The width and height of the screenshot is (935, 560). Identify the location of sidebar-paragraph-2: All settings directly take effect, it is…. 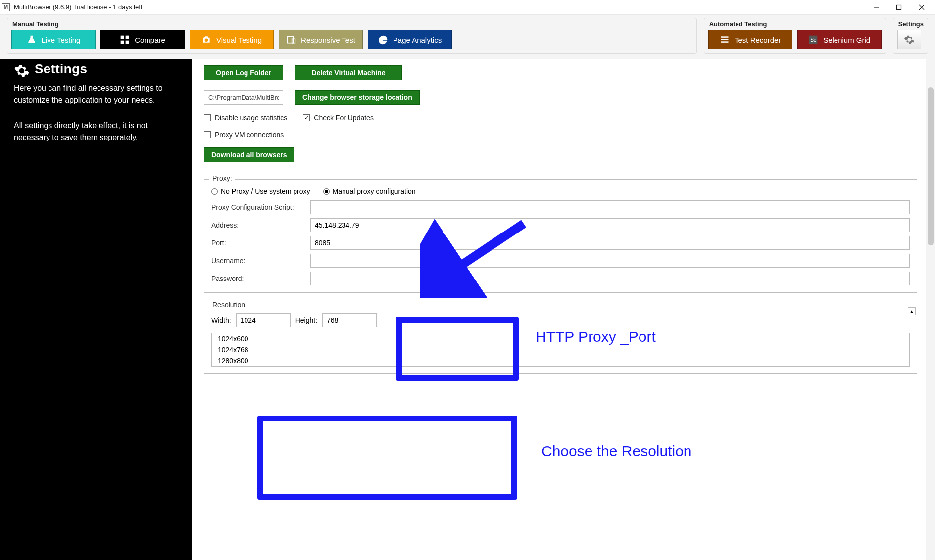
(98, 132).